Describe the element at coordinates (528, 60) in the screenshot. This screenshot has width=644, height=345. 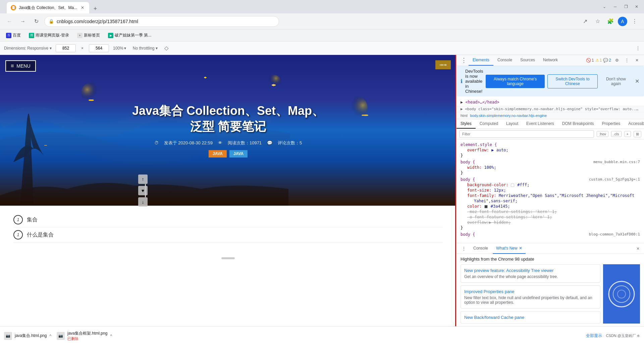
I see `tab-sources: Sources` at that location.